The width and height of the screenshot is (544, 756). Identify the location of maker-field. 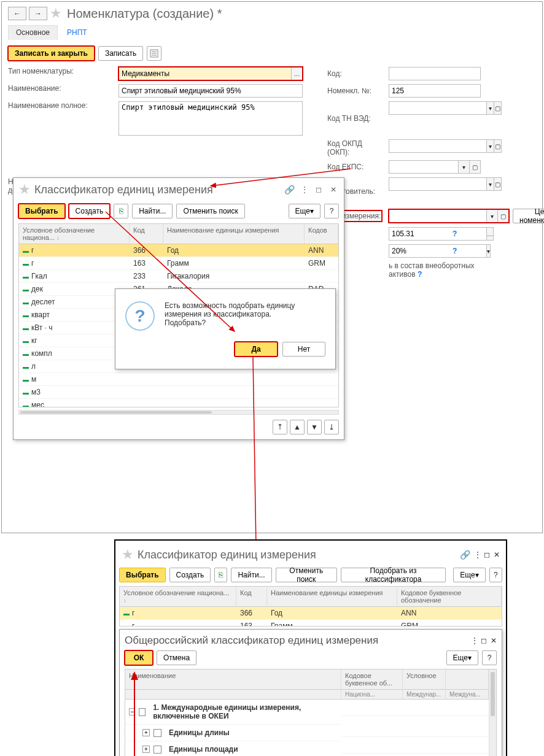
(438, 184).